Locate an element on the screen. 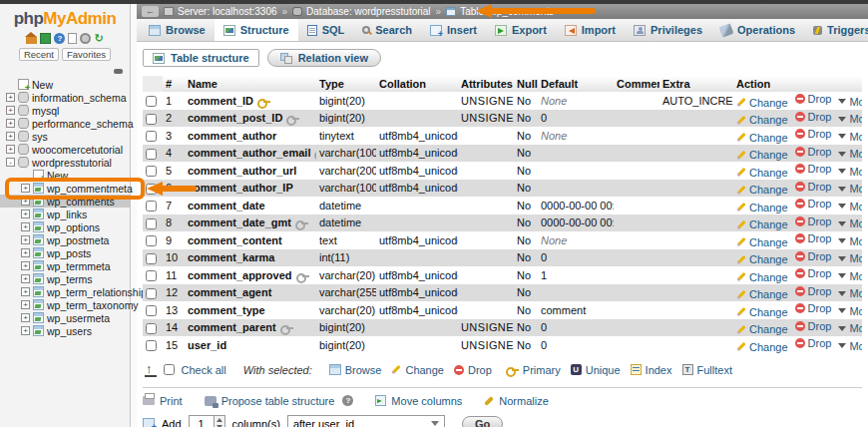 This screenshot has width=868, height=427. recent-button: Recent is located at coordinates (39, 54).